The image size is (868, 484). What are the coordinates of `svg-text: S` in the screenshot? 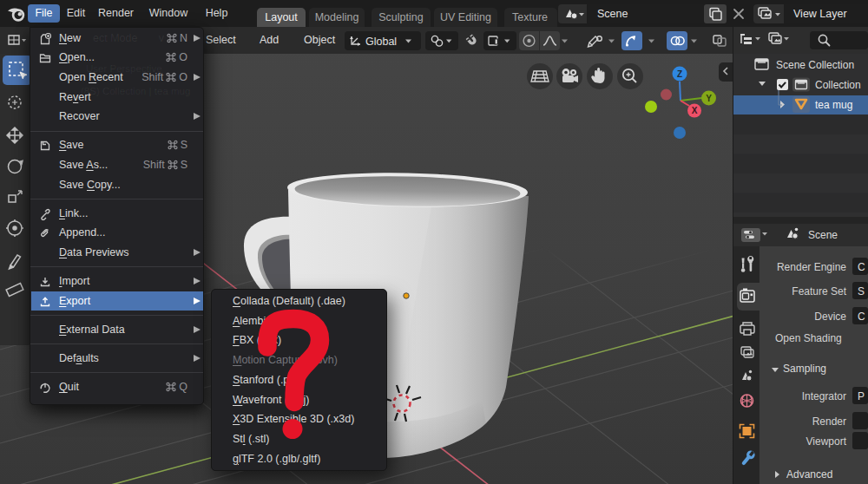 It's located at (861, 291).